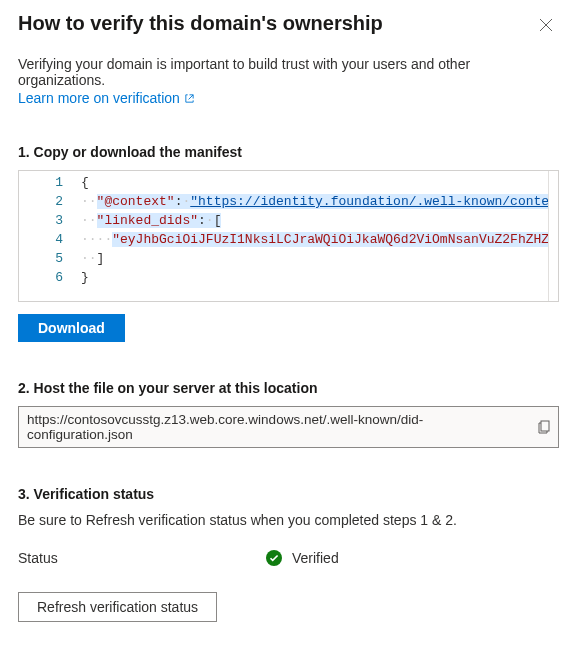  Describe the element at coordinates (288, 558) in the screenshot. I see `status-row: Status Verified` at that location.